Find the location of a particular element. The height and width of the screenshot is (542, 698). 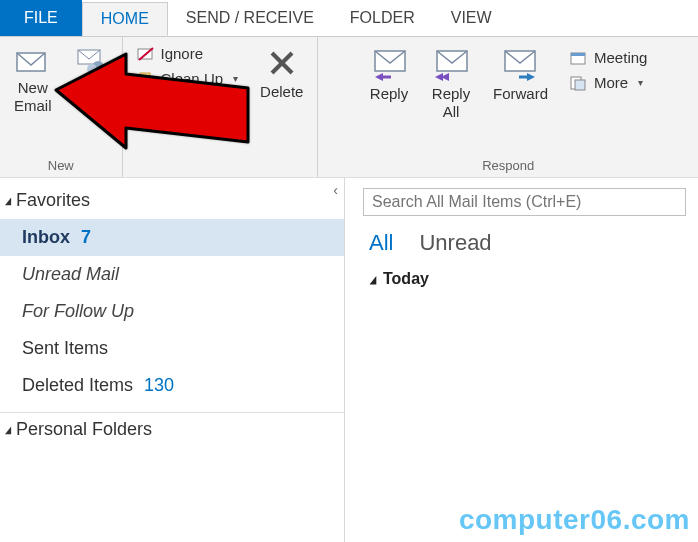

tab-folder: FOLDER is located at coordinates (382, 18).